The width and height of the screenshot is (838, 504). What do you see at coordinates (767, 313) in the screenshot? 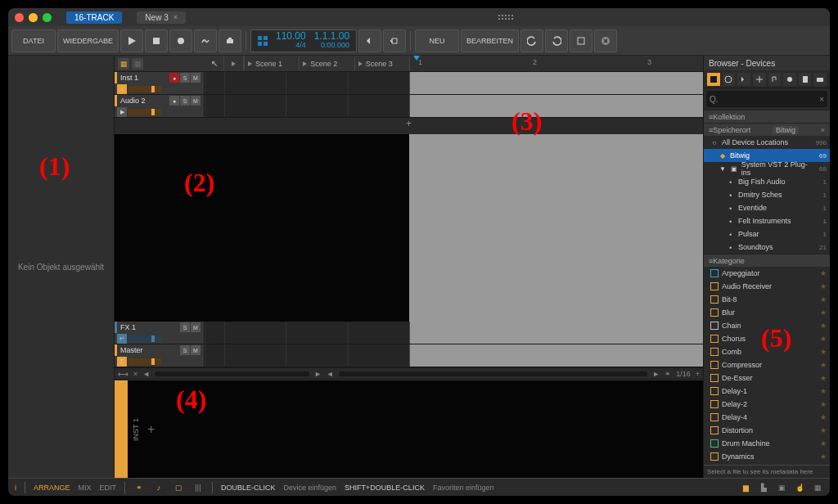
I see `list-item: Blur★` at bounding box center [767, 313].